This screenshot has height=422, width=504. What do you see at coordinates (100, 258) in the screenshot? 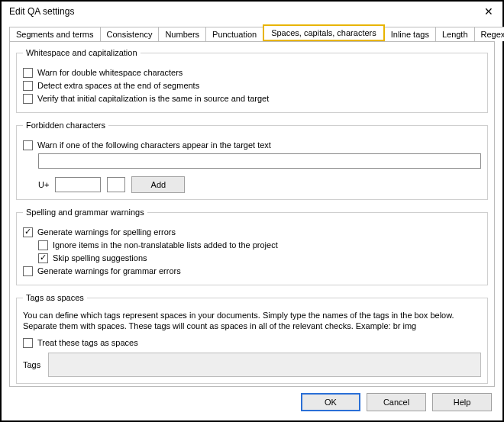
I see `label-skip-suggestions: Skip spelling suggestions` at bounding box center [100, 258].